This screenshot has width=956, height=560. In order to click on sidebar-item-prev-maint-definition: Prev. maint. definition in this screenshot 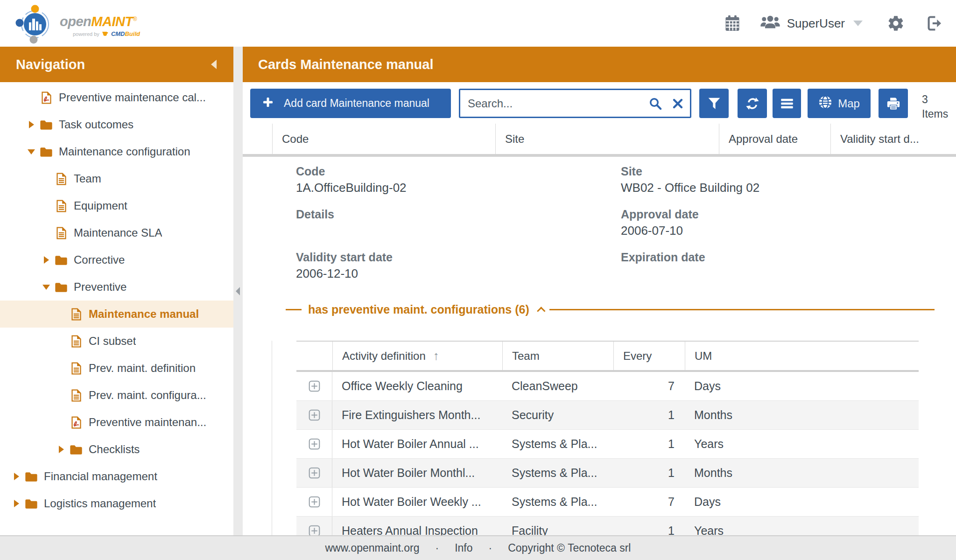, I will do `click(117, 368)`.